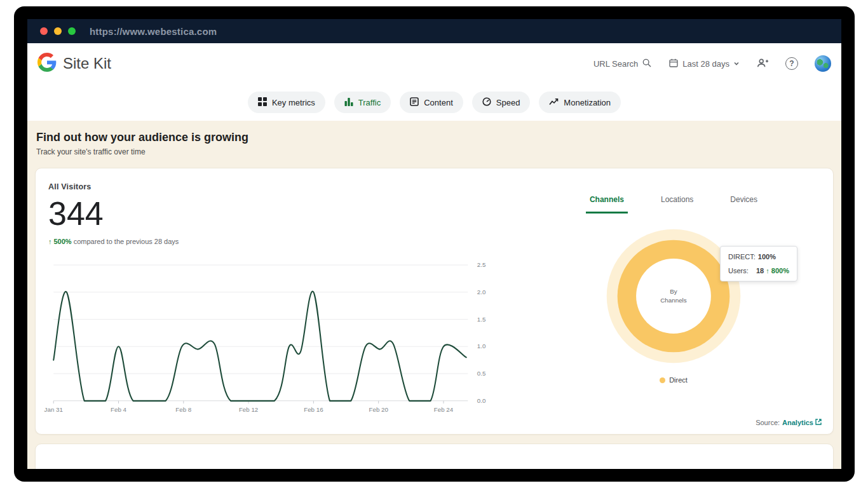  What do you see at coordinates (379, 409) in the screenshot?
I see `svg-text: Feb 20` at bounding box center [379, 409].